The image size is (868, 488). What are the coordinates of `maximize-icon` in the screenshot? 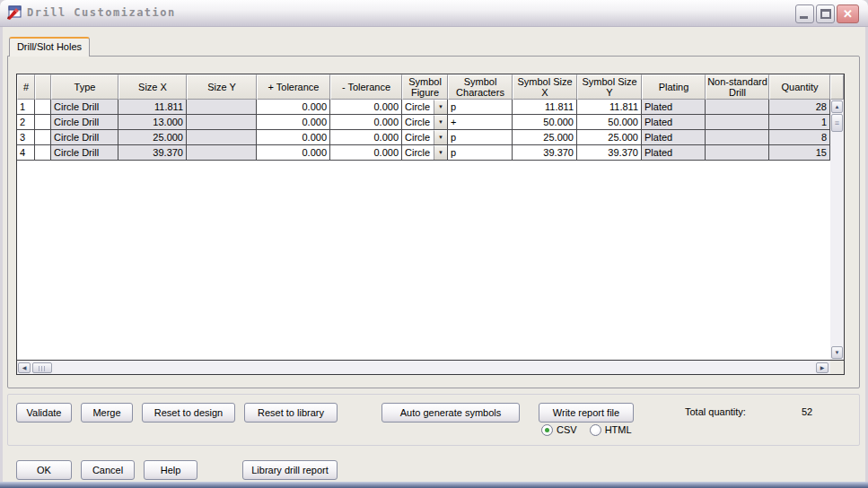 It's located at (826, 14).